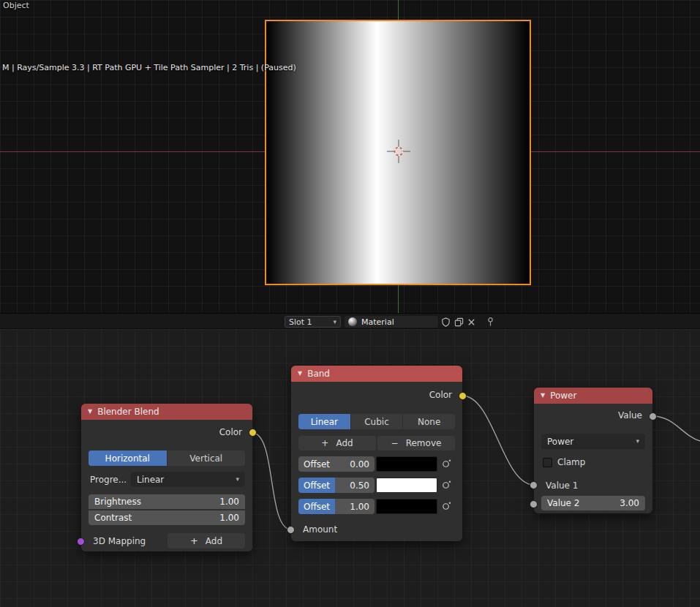 This screenshot has width=700, height=607. I want to click on material-name-field: Material, so click(391, 322).